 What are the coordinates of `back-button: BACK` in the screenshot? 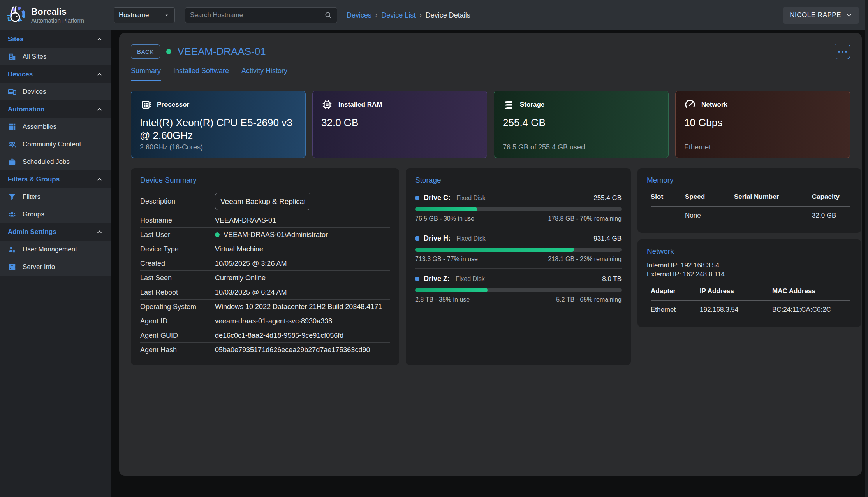 It's located at (146, 51).